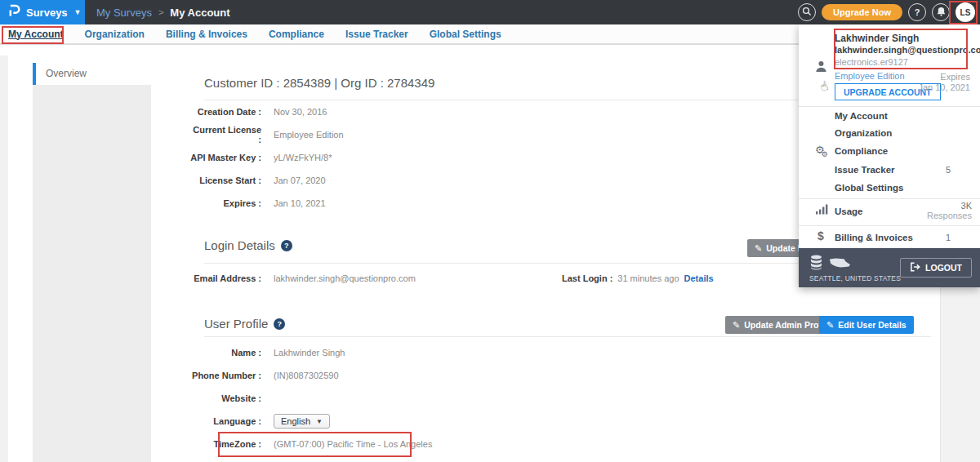 Image resolution: width=980 pixels, height=462 pixels. I want to click on edition-link: Employee Edition, so click(870, 76).